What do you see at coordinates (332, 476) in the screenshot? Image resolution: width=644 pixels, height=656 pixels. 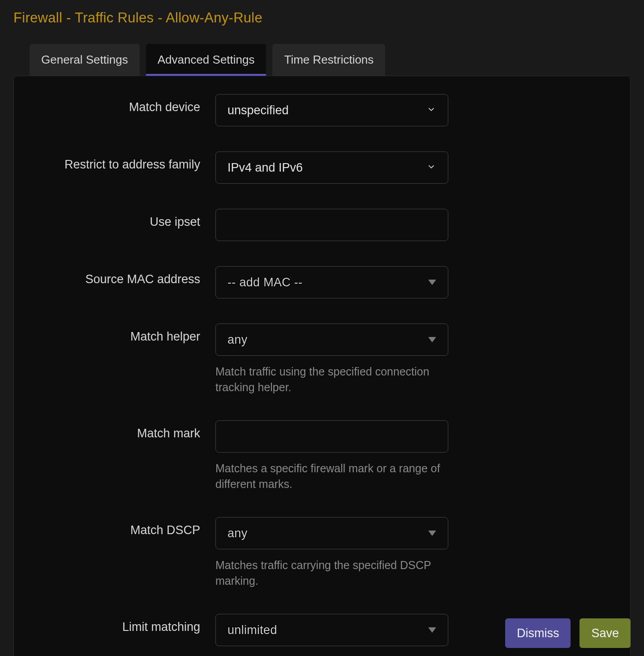 I see `help-match-mark: Matches a specific firewall mark or a ra…` at bounding box center [332, 476].